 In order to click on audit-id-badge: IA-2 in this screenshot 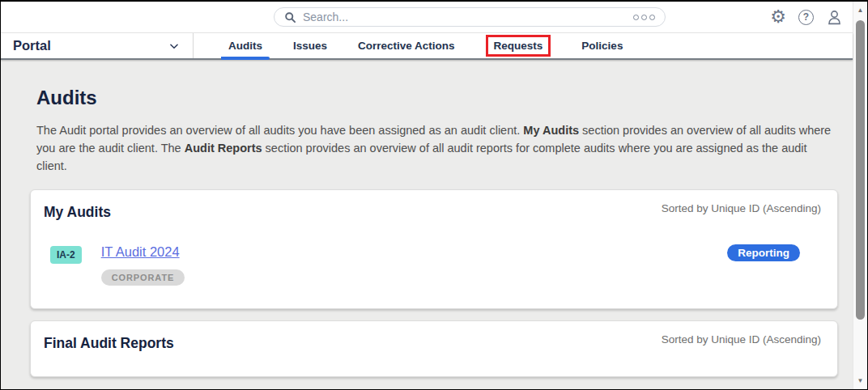, I will do `click(66, 255)`.